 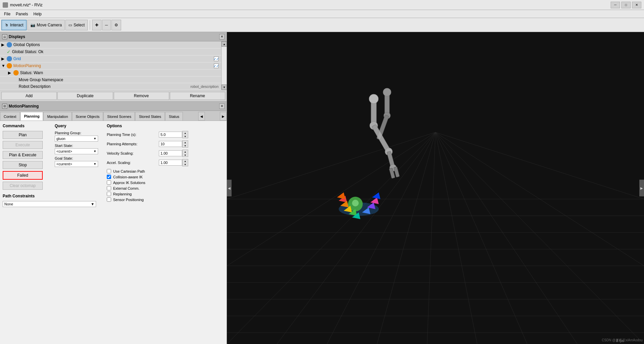 I want to click on menu-panels: Panels, so click(x=22, y=14).